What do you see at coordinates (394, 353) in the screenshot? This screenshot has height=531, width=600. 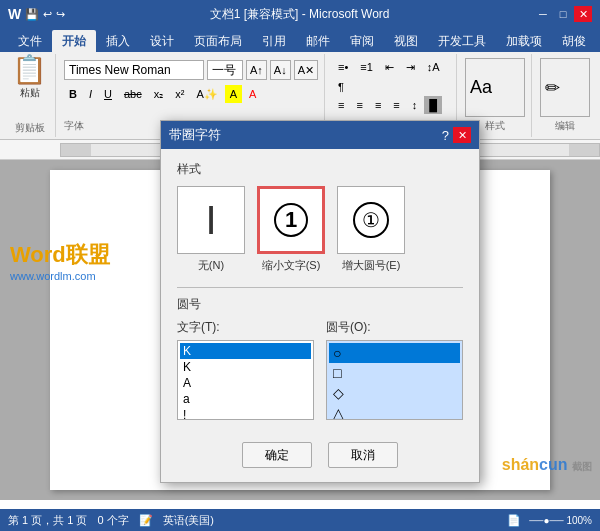 I see `circle-item-circle: ○` at bounding box center [394, 353].